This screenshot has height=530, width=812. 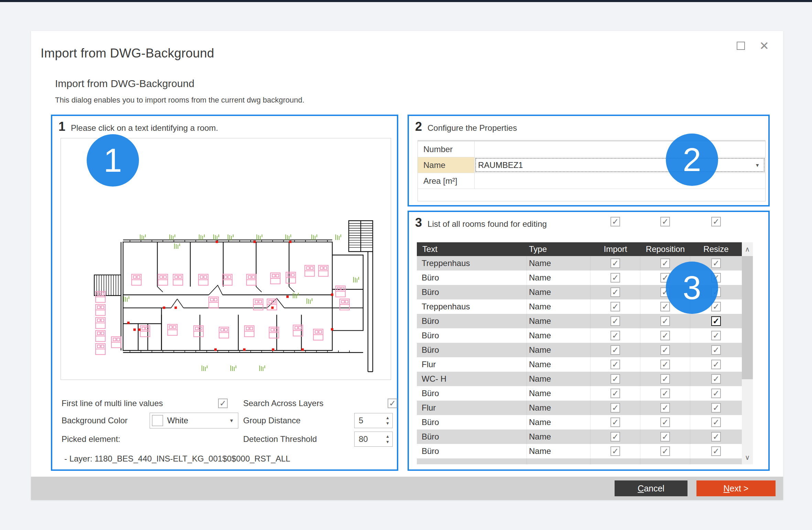 I want to click on column-header-text: Text, so click(x=472, y=249).